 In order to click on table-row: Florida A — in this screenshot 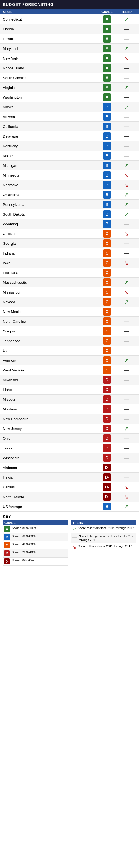, I will do `click(69, 29)`.